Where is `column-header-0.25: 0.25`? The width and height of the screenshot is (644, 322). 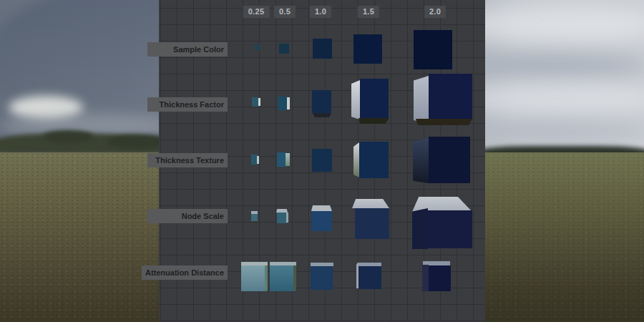 column-header-0.25: 0.25 is located at coordinates (256, 11).